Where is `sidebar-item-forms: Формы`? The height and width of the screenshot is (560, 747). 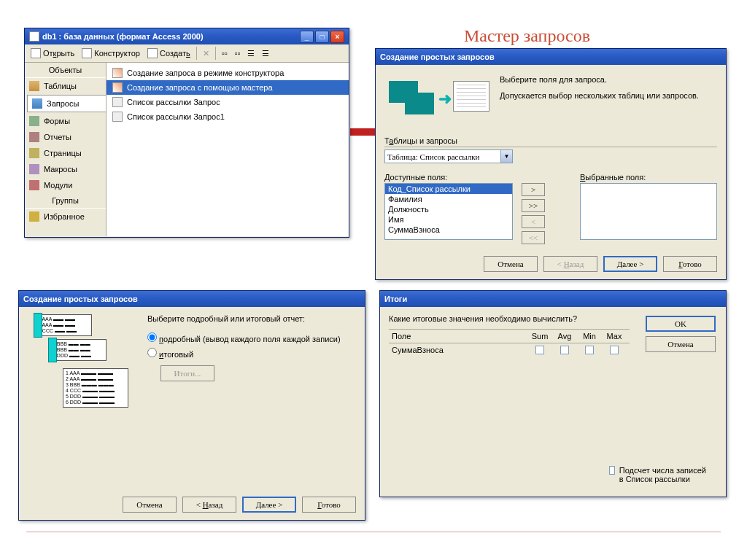 sidebar-item-forms: Формы is located at coordinates (66, 121).